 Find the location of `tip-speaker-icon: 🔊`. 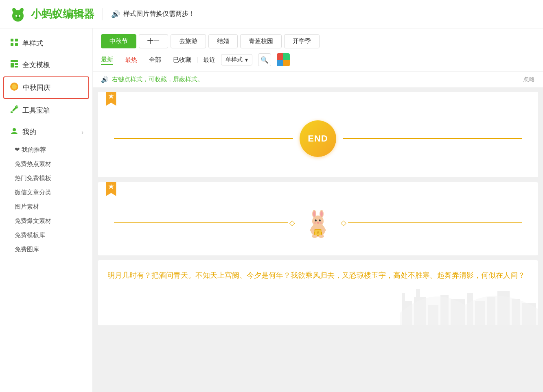

tip-speaker-icon: 🔊 is located at coordinates (105, 80).